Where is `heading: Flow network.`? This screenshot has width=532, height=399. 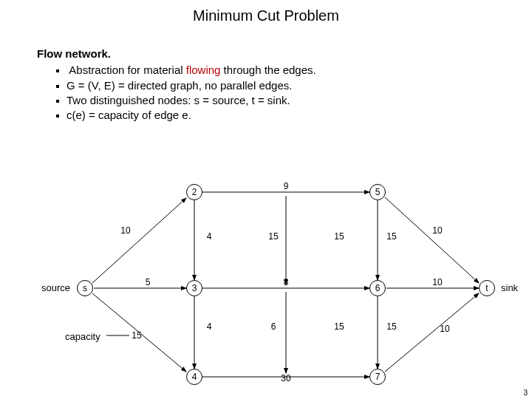 heading: Flow network. is located at coordinates (74, 53).